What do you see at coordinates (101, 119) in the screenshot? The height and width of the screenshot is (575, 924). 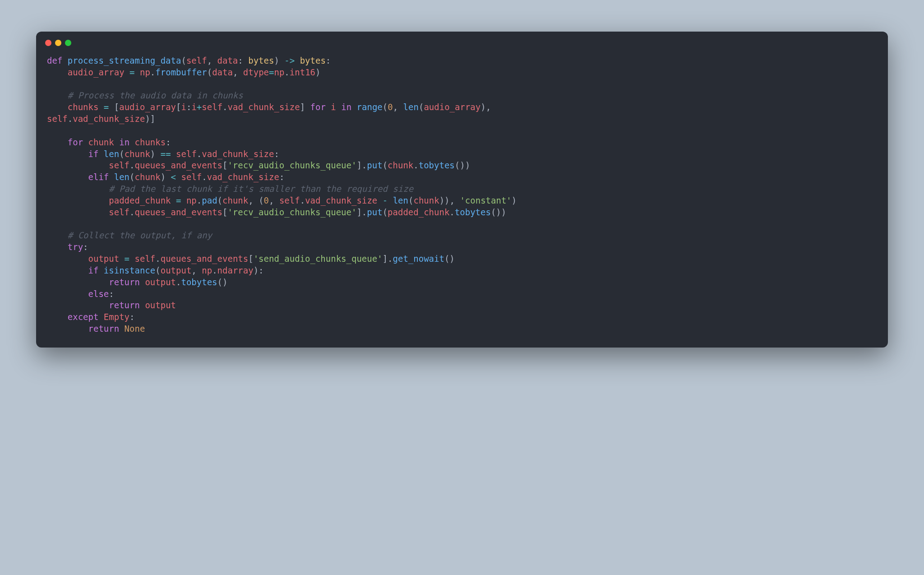 I see `code-line: self.vad_chunk_size)]` at bounding box center [101, 119].